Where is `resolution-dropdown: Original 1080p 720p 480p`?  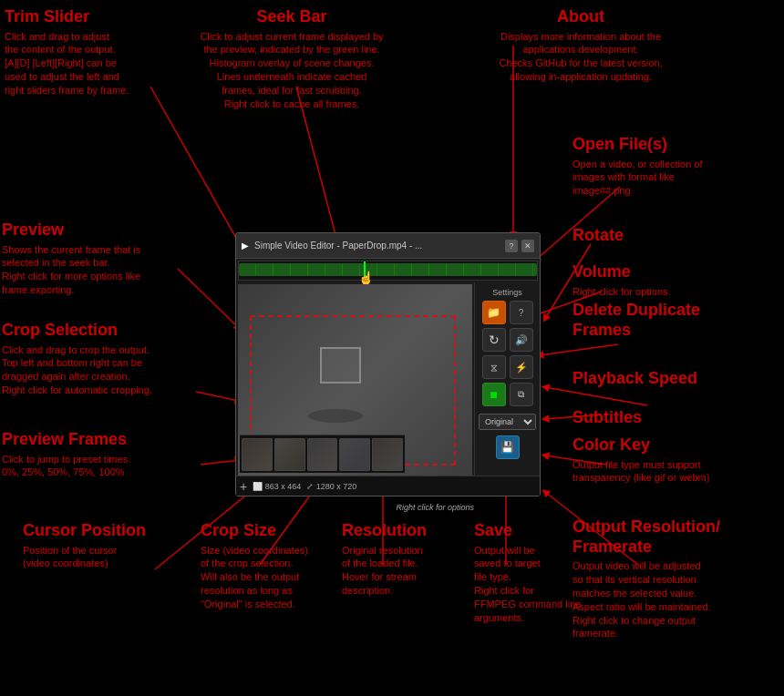 resolution-dropdown: Original 1080p 720p 480p is located at coordinates (507, 422).